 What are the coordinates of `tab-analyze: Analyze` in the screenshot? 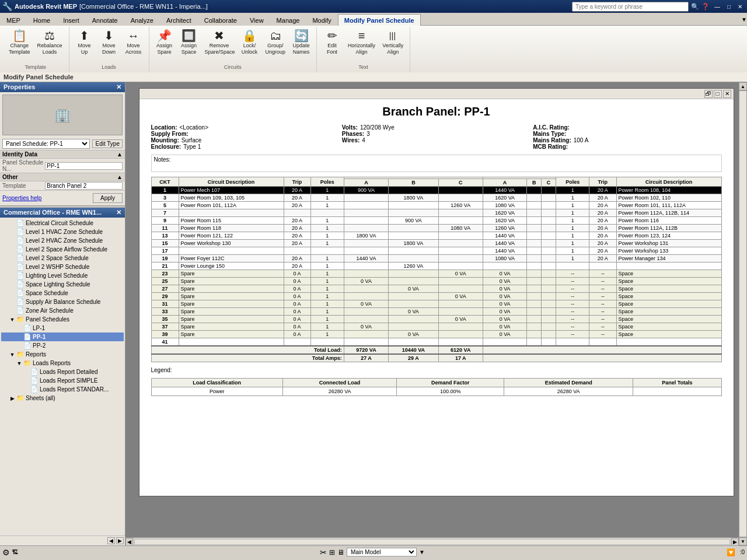 It's located at (142, 20).